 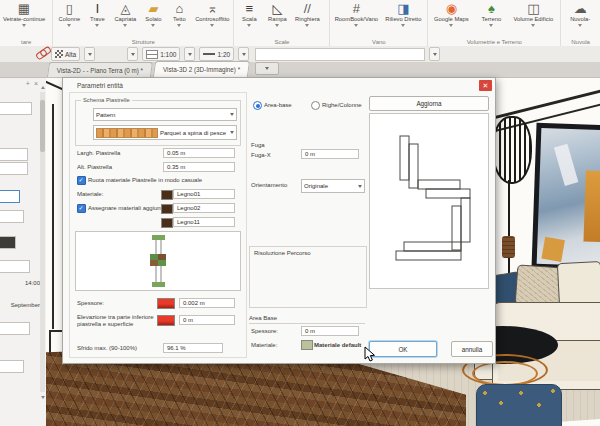 What do you see at coordinates (258, 145) in the screenshot?
I see `fuga-group-label: Fuga` at bounding box center [258, 145].